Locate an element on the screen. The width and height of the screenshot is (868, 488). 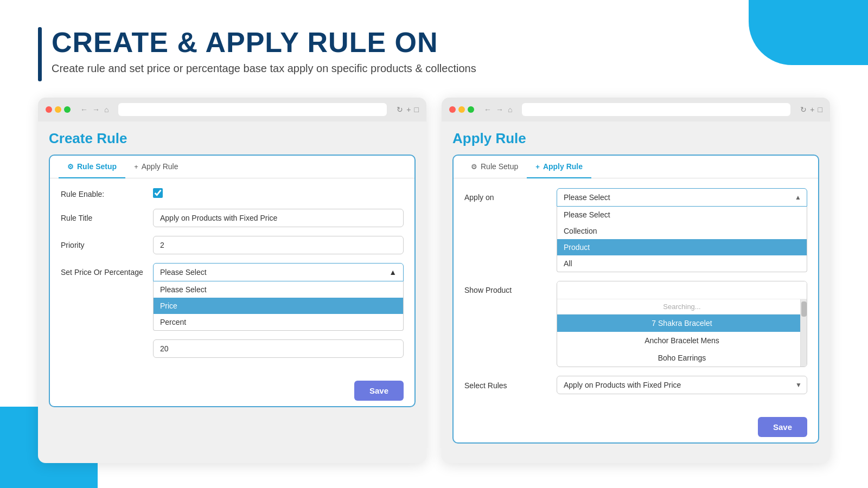
scrollbar-thumb is located at coordinates (804, 309).